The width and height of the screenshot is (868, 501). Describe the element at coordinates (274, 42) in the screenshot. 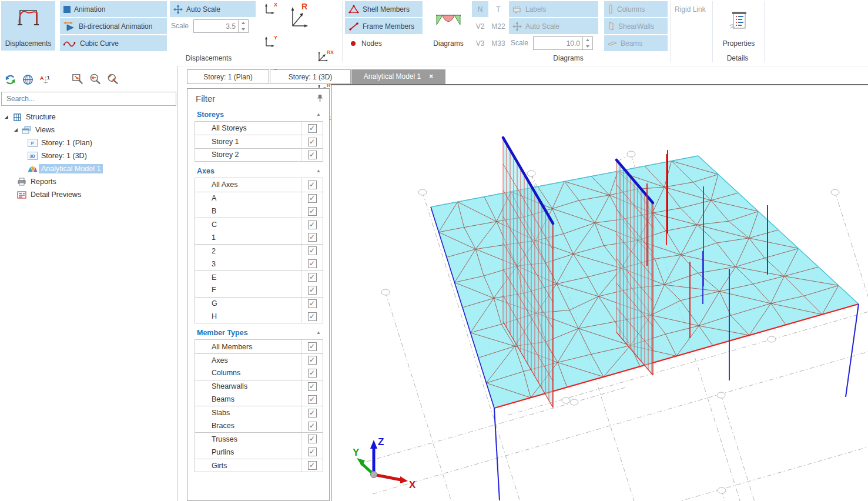

I see `displacement-y-button: Y` at that location.